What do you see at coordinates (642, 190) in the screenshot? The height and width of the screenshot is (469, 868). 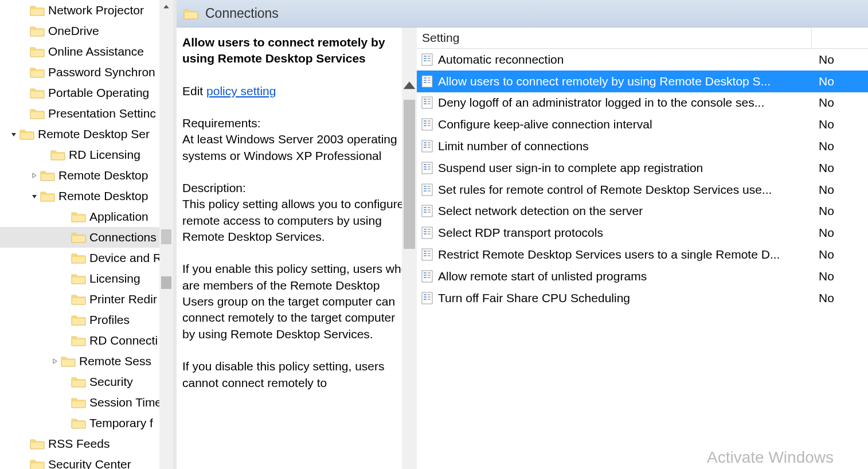 I see `settings-row: Set rules for remote control of Remote D…` at bounding box center [642, 190].